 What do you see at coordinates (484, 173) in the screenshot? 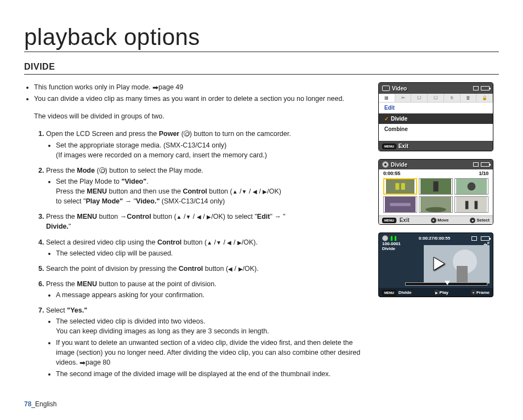
I see `screen2-count: 1/10` at bounding box center [484, 173].